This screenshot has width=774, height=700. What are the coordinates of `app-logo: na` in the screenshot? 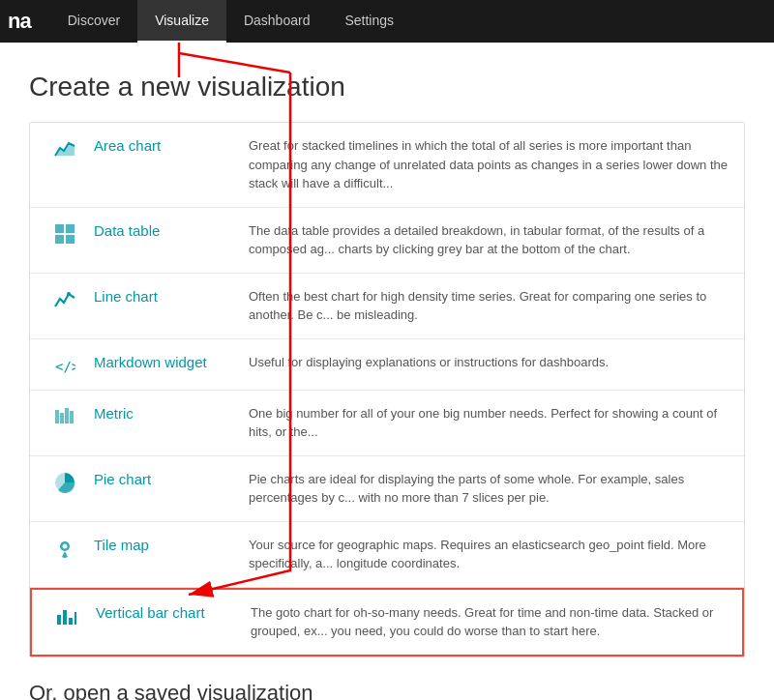 It's located at (19, 21).